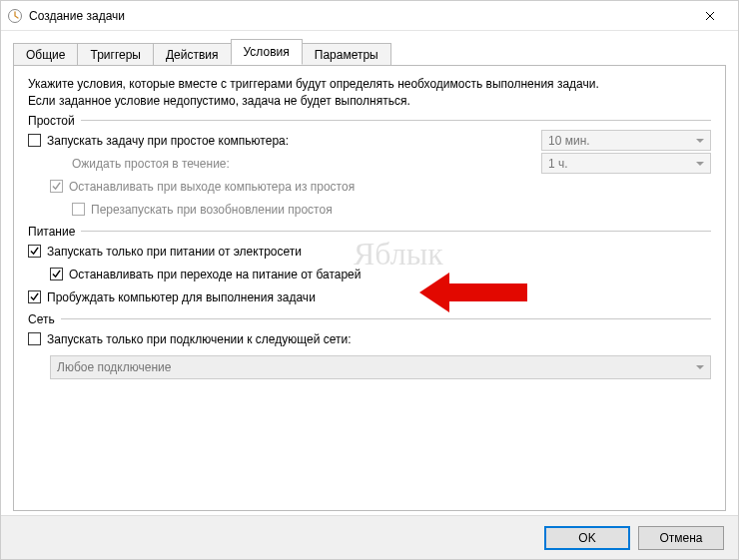 This screenshot has height=560, width=739. I want to click on group-power-label: Питание, so click(54, 232).